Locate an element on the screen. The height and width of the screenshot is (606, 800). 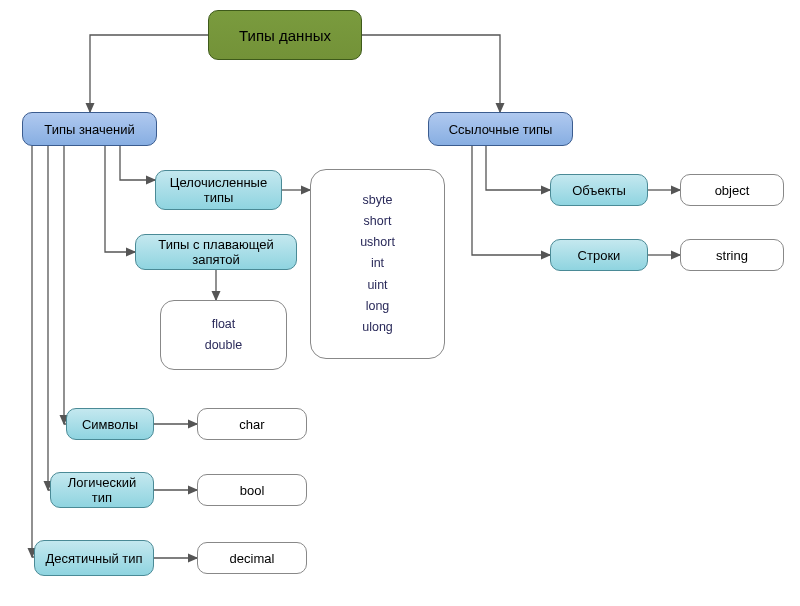
list-item: ulong is located at coordinates (378, 328).